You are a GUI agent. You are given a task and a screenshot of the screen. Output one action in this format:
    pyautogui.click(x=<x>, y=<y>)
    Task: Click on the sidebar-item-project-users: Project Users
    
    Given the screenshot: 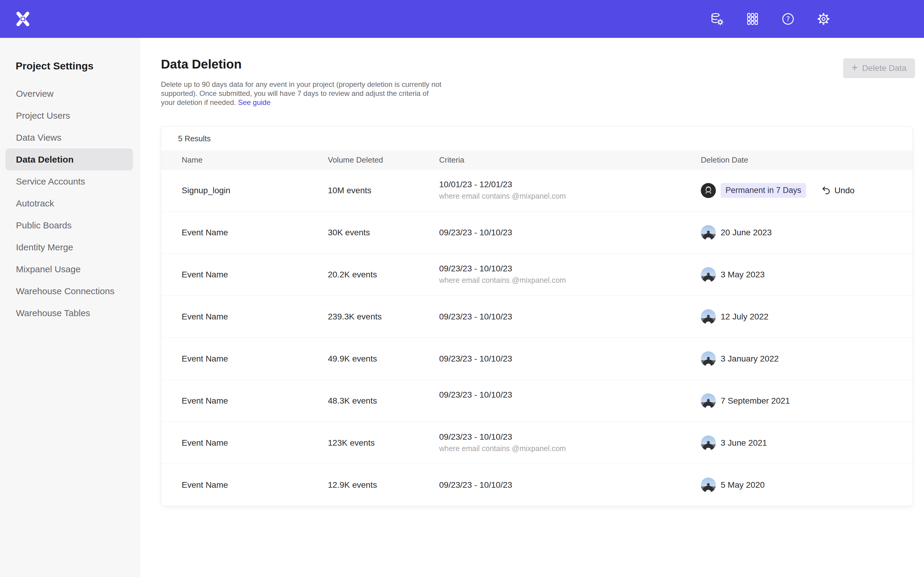 What is the action you would take?
    pyautogui.click(x=69, y=116)
    